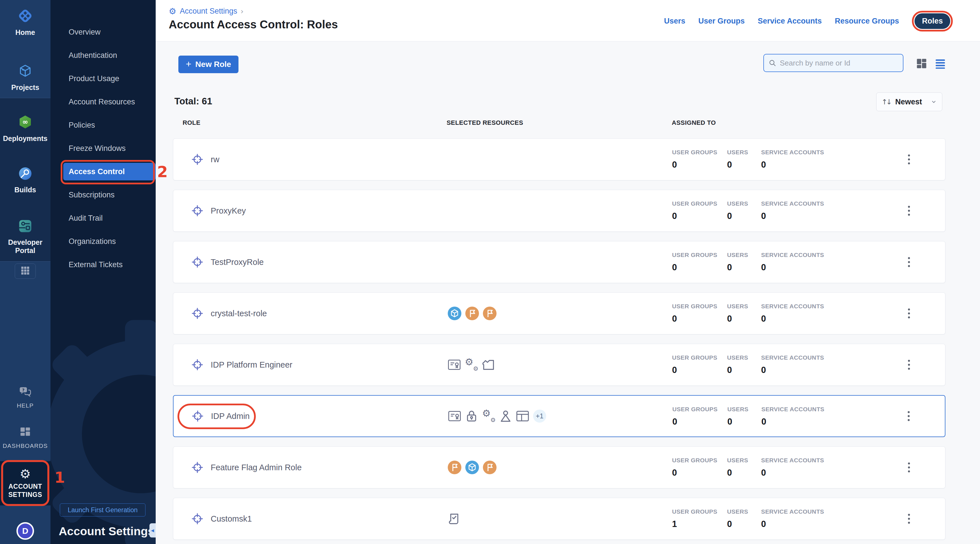 This screenshot has width=980, height=544. I want to click on tab-resource-groups: Resource Groups, so click(867, 21).